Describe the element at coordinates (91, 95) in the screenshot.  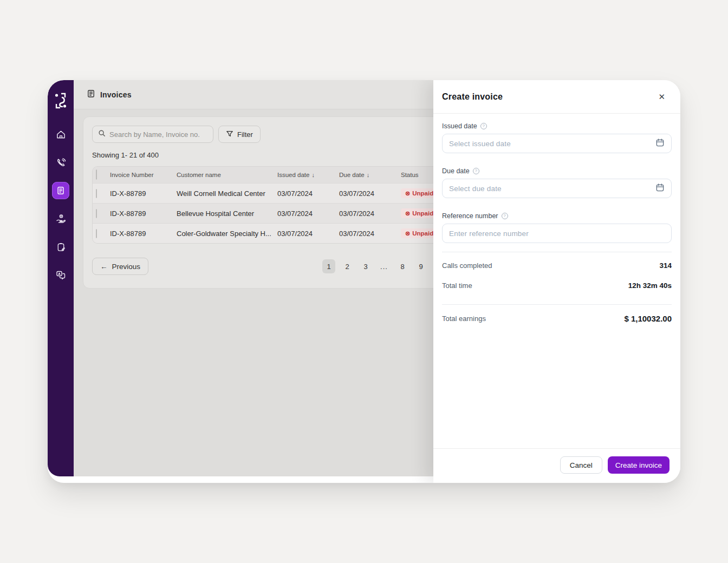
I see `invoices-header-icon` at that location.